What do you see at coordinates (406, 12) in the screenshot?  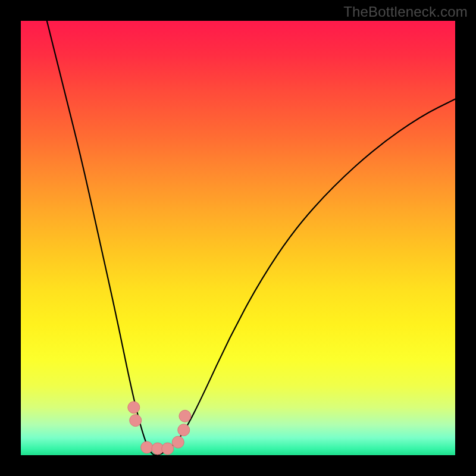 I see `watermark-text: TheBottleneck.com` at bounding box center [406, 12].